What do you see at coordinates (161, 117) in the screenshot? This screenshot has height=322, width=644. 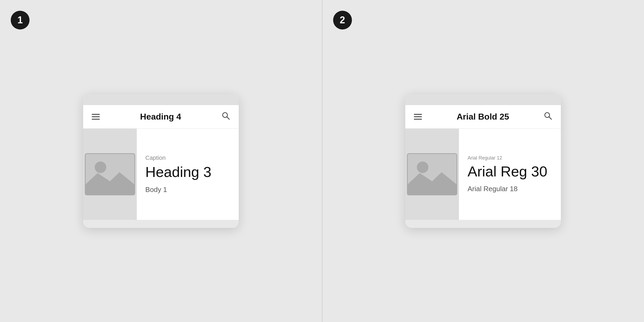 I see `mockup-header-1: Heading 4` at bounding box center [161, 117].